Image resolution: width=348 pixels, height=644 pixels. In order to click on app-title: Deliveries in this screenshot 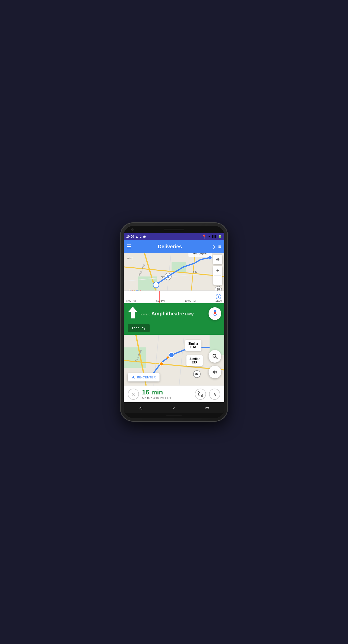, I will do `click(170, 247)`.